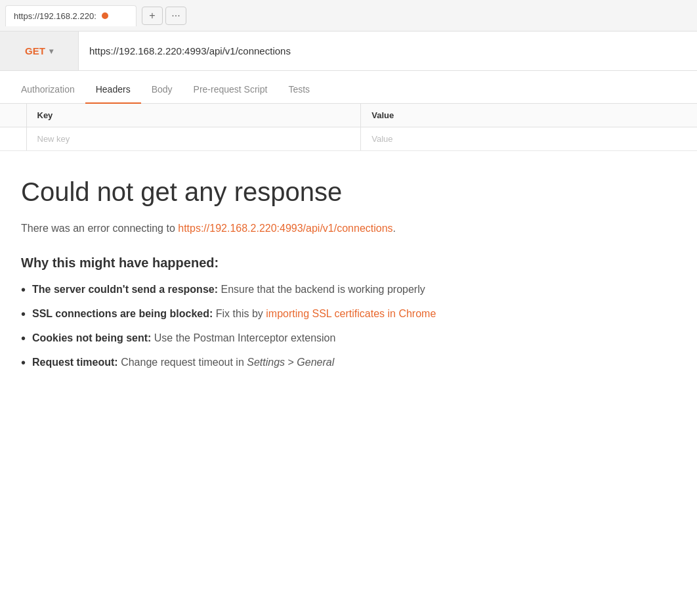 This screenshot has width=697, height=616. Describe the element at coordinates (348, 192) in the screenshot. I see `response-title: Could not get any response` at that location.